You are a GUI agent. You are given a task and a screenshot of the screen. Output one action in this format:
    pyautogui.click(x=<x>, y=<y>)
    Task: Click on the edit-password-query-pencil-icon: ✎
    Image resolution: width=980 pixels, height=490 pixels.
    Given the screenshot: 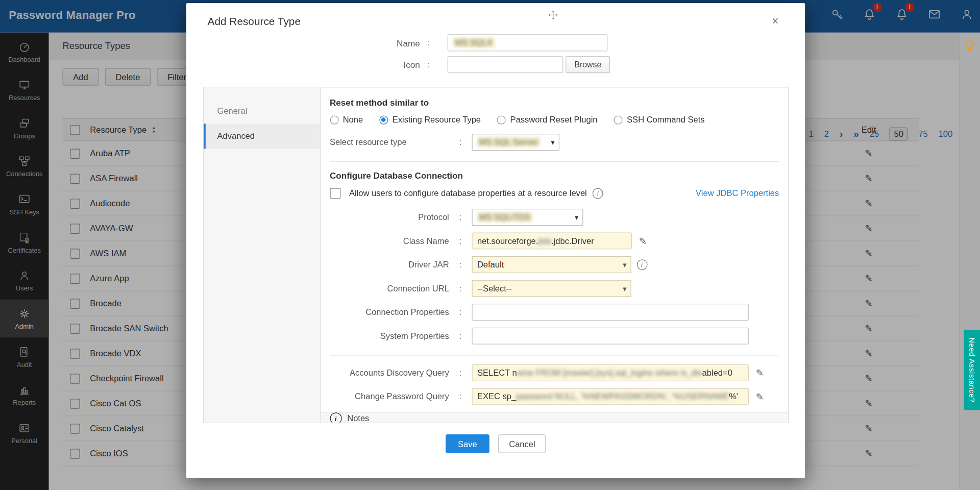 What is the action you would take?
    pyautogui.click(x=760, y=397)
    